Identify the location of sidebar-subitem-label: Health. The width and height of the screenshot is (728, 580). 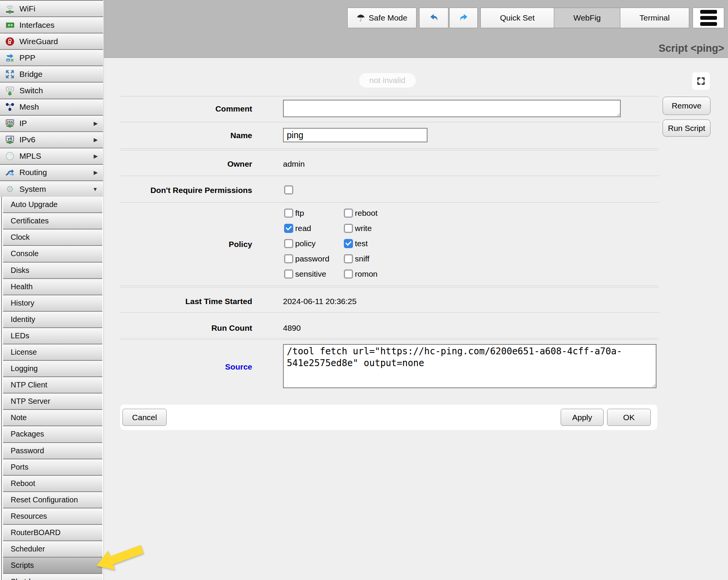
(22, 287).